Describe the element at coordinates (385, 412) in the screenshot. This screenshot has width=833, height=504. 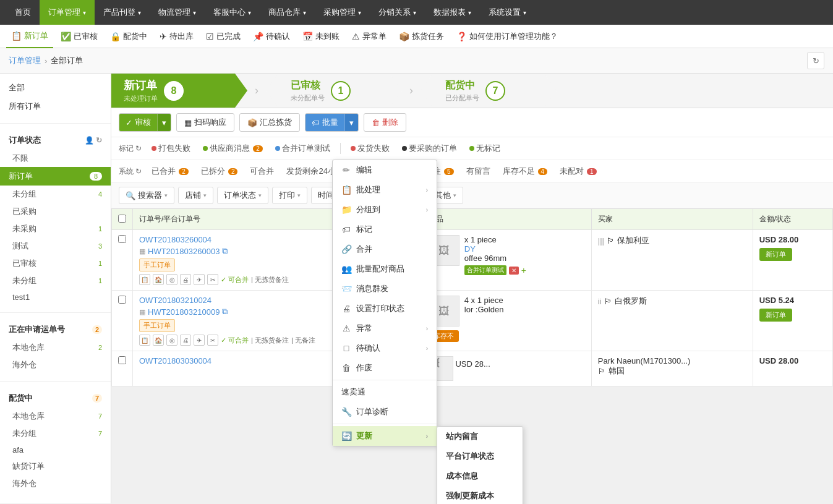
I see `menu-diagnosis: 🔧 订单诊断` at that location.